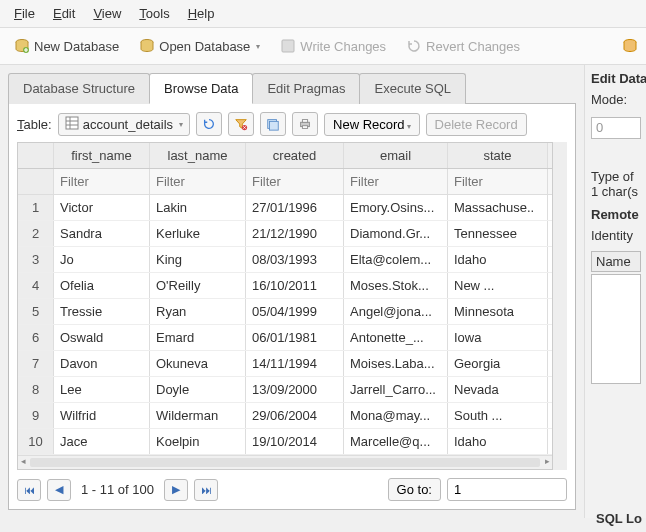 The image size is (646, 532). Describe the element at coordinates (209, 124) in the screenshot. I see `refresh-button` at that location.